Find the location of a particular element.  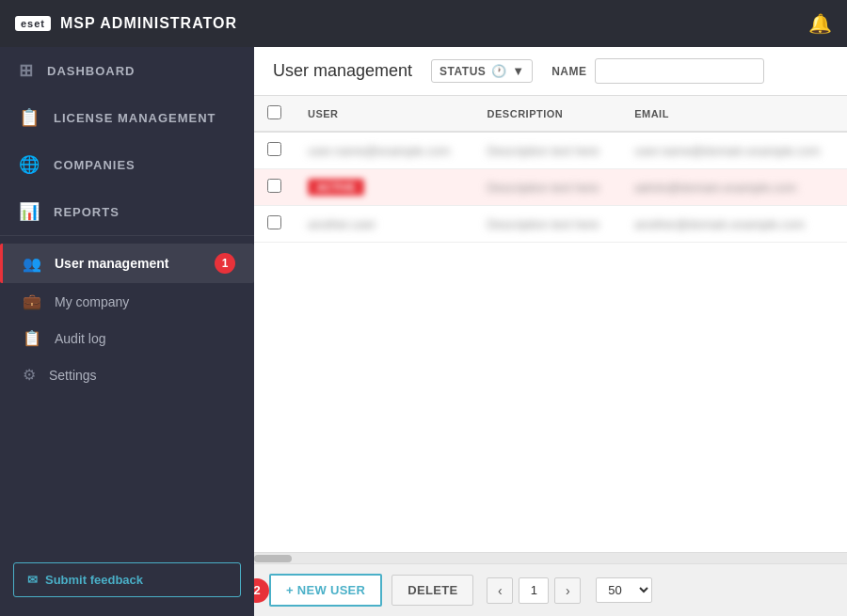

sidebar-sub-item-label: User management is located at coordinates (111, 263).